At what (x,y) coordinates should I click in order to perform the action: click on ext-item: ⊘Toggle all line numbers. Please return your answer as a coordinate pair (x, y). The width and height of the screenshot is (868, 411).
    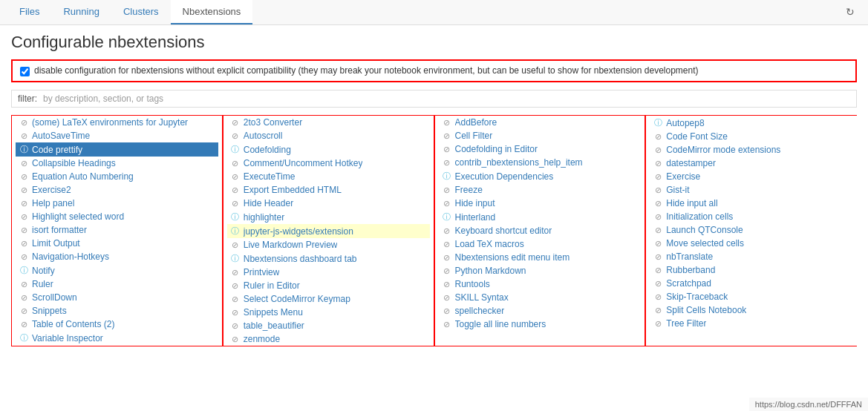
    Looking at the image, I should click on (541, 324).